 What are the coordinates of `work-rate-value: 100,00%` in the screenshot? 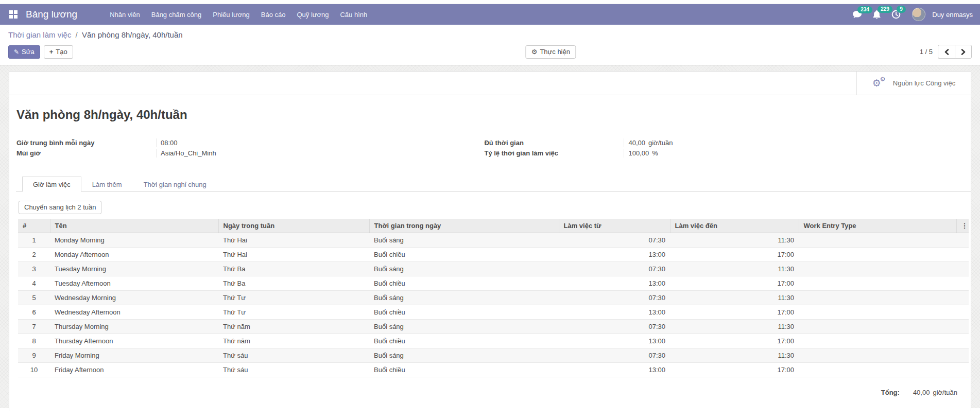 It's located at (776, 153).